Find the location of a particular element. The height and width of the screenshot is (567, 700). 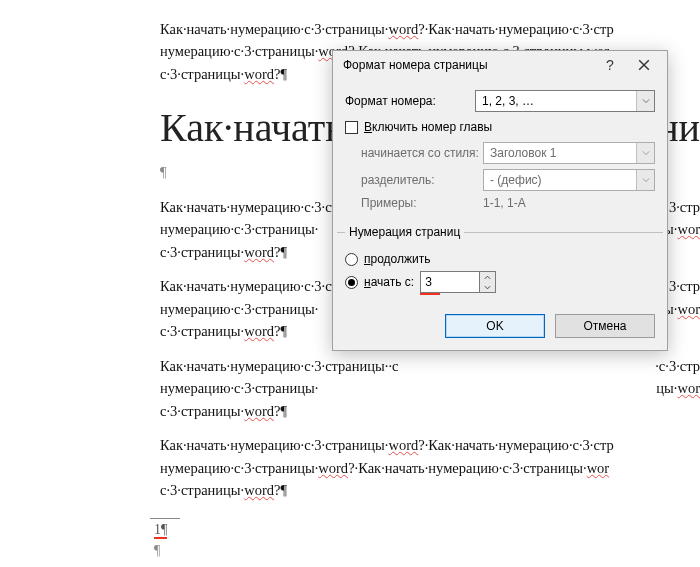

separator-label: разделитель: is located at coordinates (398, 180).